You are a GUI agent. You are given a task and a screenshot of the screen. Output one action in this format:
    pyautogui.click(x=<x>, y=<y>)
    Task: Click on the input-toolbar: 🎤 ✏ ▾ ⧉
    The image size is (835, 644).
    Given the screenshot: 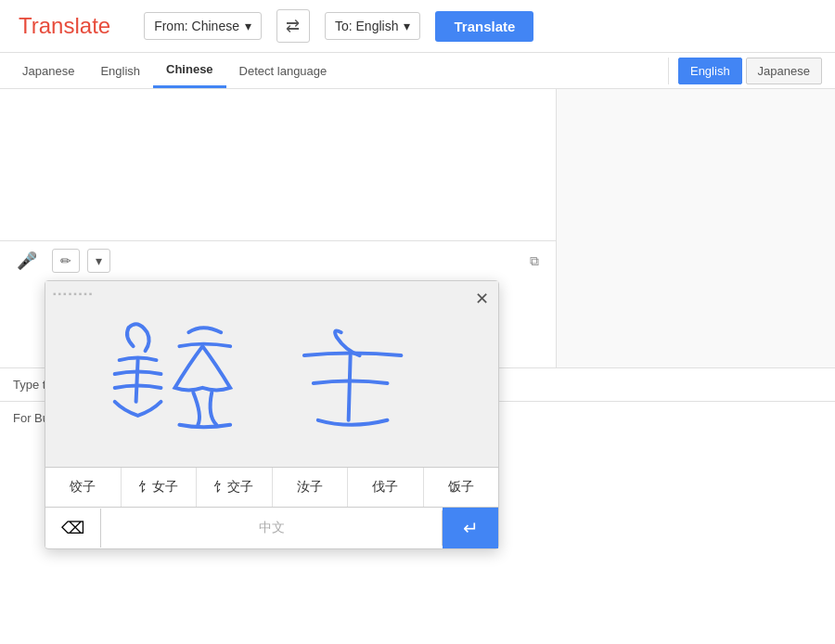 What is the action you would take?
    pyautogui.click(x=278, y=260)
    